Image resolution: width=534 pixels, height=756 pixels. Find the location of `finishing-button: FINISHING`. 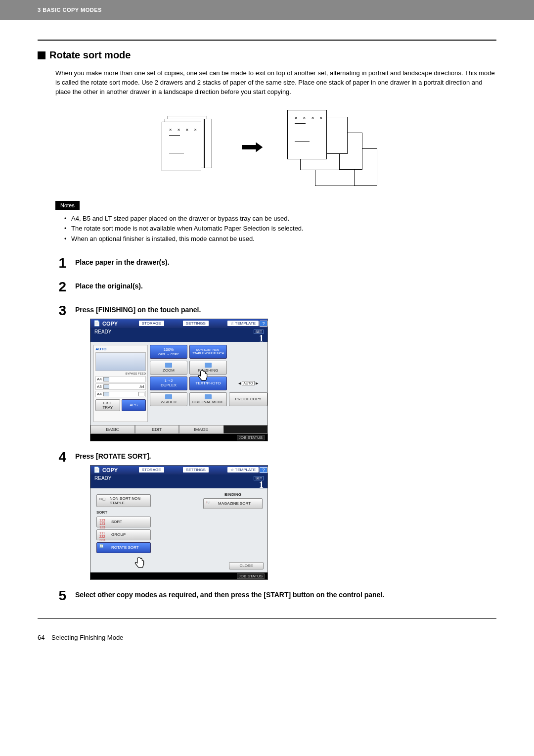

finishing-button: FINISHING is located at coordinates (208, 368).